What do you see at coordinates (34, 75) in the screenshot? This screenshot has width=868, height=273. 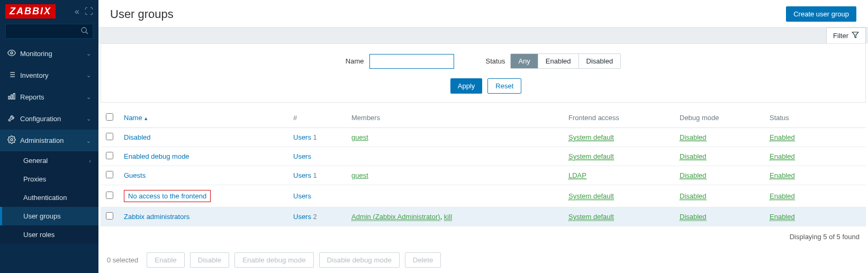 I see `nav-label: Inventory` at bounding box center [34, 75].